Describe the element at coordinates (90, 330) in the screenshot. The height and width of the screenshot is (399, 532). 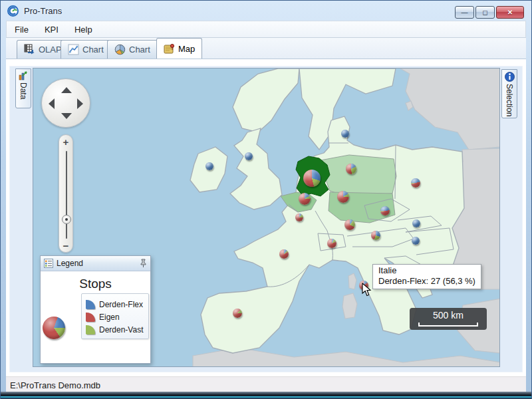
I see `derden-vast-swatch` at that location.